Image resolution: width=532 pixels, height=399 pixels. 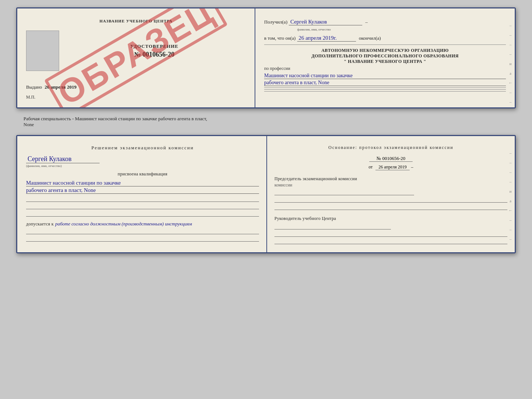 I want to click on blank-r4, so click(x=391, y=242).